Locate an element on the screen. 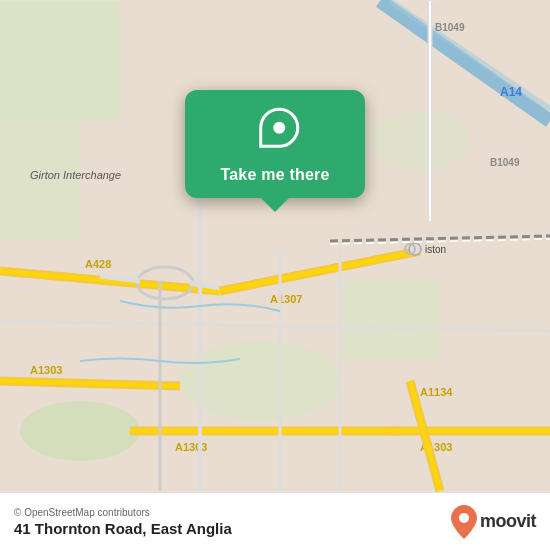 Image resolution: width=550 pixels, height=550 pixels. location-popup: Take me there is located at coordinates (275, 144).